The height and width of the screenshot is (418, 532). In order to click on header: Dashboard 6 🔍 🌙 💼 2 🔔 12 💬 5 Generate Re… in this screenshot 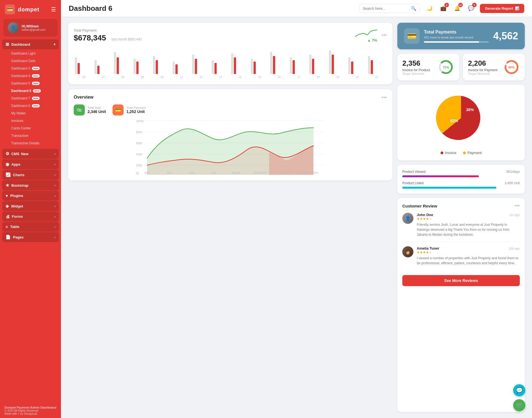, I will do `click(296, 8)`.